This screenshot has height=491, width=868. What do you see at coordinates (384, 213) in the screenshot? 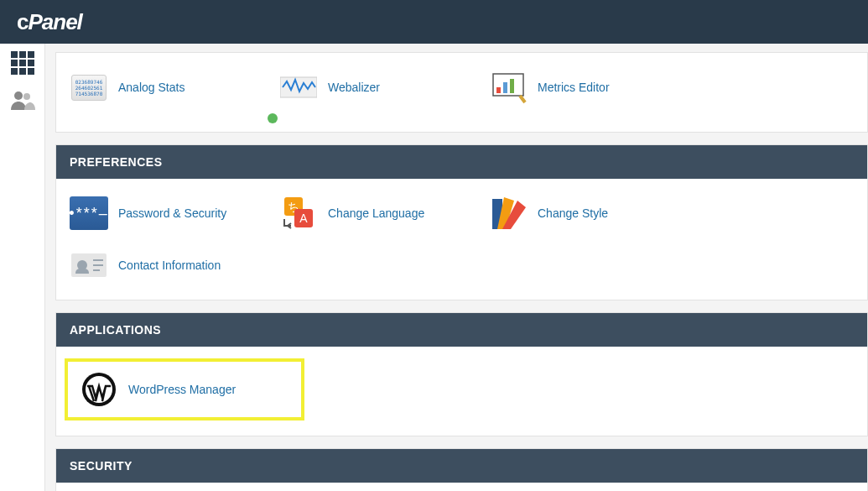
I see `change-language-link: ちA Change Language` at bounding box center [384, 213].